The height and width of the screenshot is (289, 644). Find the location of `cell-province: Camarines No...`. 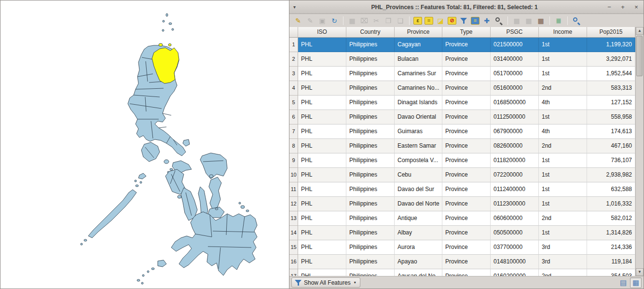

cell-province: Camarines No... is located at coordinates (419, 88).